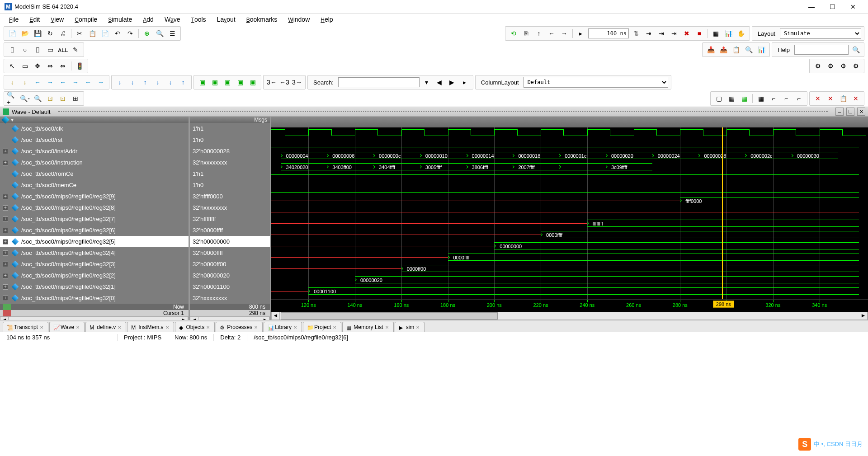 Image resolution: width=868 pixels, height=456 pixels. What do you see at coordinates (539, 33) in the screenshot?
I see `up-arrow-icon: ↑` at bounding box center [539, 33].